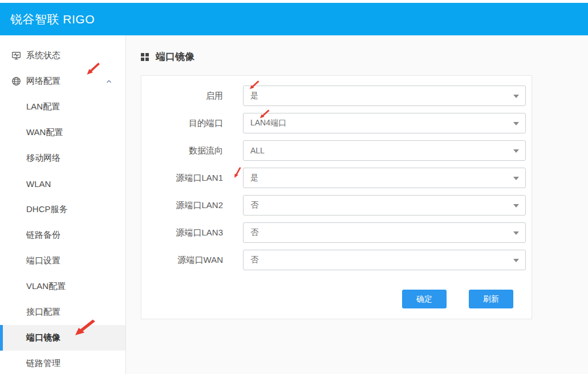  I want to click on refresh-button: 刷新, so click(491, 299).